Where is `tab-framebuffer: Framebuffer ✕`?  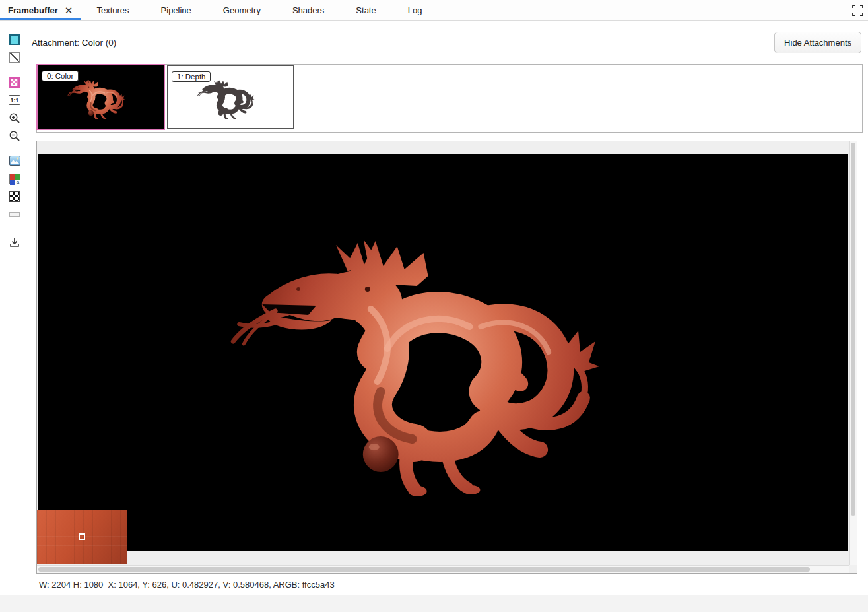
tab-framebuffer: Framebuffer ✕ is located at coordinates (40, 11).